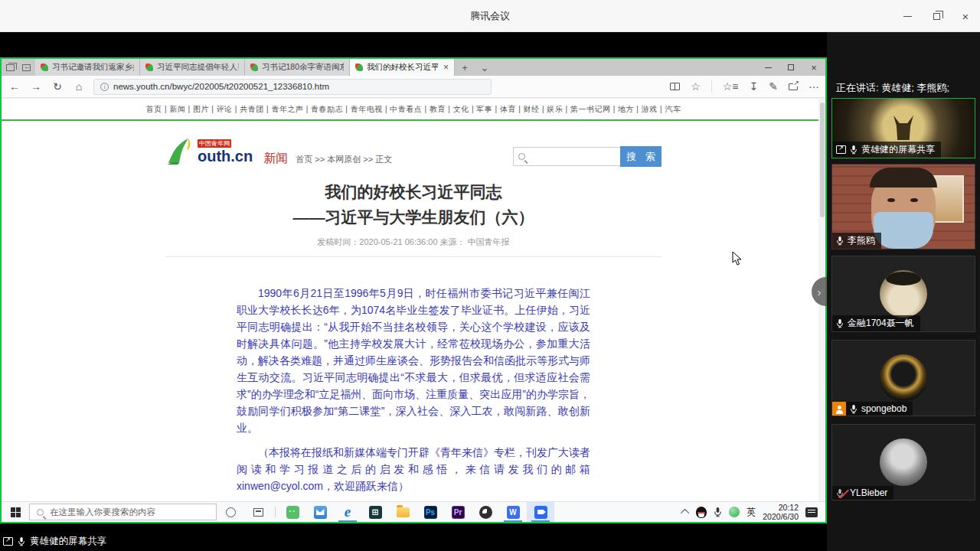 This screenshot has height=551, width=980. I want to click on restore-tabs-icon, so click(26, 67).